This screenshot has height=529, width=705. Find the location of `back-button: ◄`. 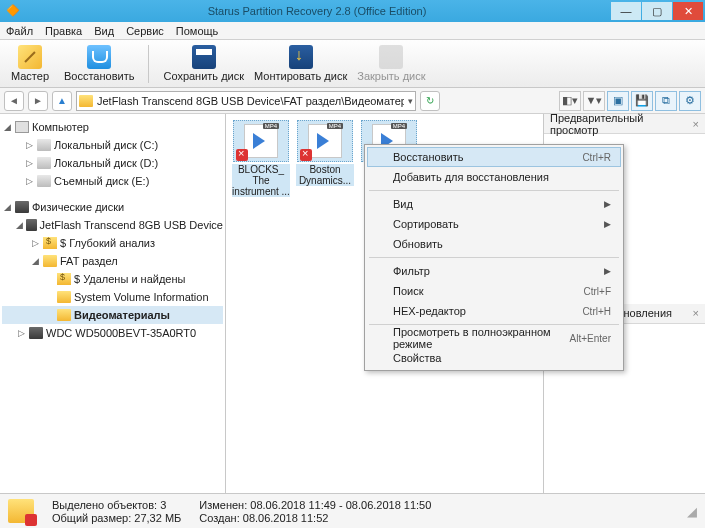

back-button: ◄ is located at coordinates (14, 101).